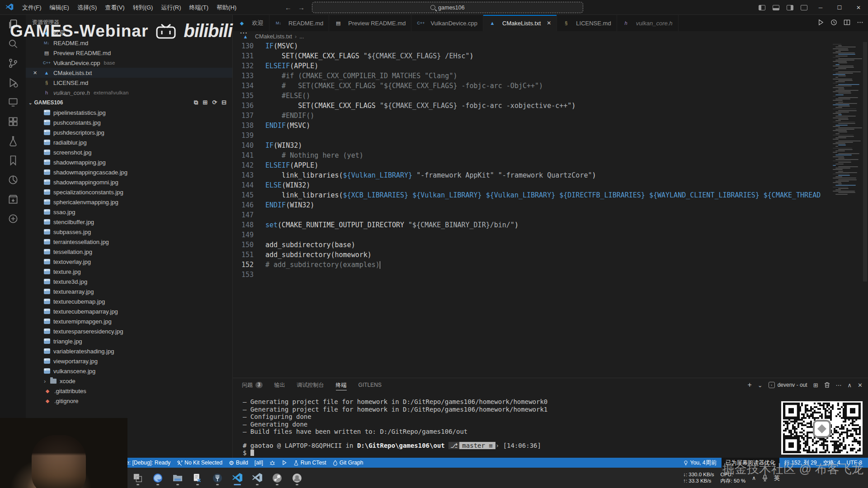 Image resolution: width=868 pixels, height=488 pixels. What do you see at coordinates (129, 122) in the screenshot?
I see `file-item-pushconstants-jpg: pushconstants.jpg` at bounding box center [129, 122].